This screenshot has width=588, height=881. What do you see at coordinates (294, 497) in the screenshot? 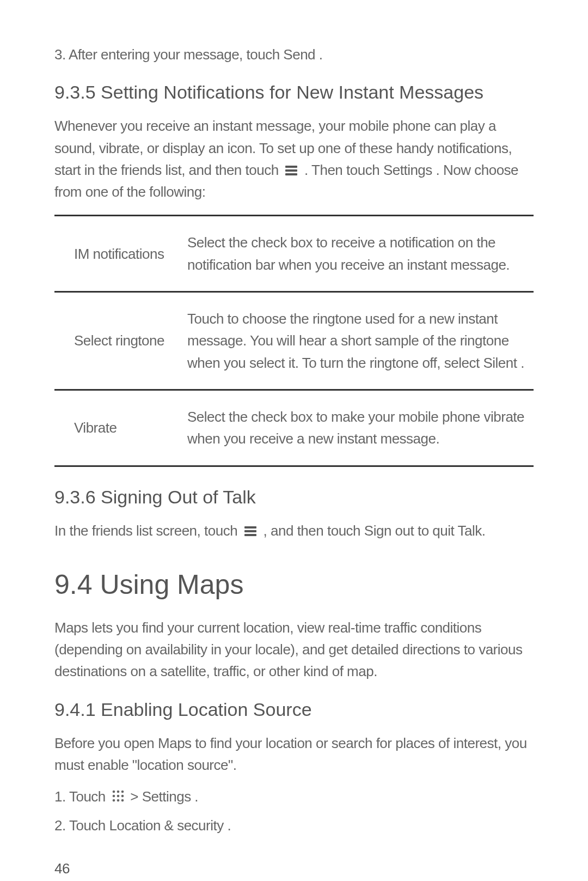
I see `heading-9-3-6: 9.3.6 Signing Out of Talk` at bounding box center [294, 497].